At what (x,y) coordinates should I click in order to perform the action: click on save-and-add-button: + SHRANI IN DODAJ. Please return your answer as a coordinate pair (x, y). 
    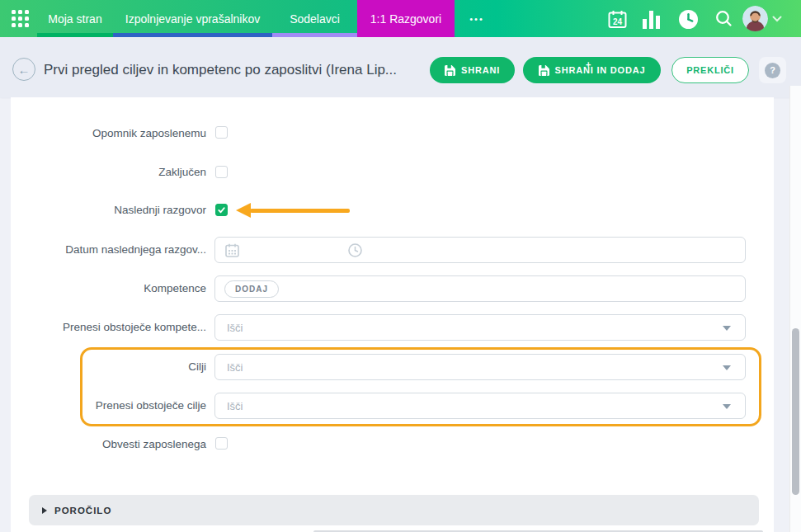
    Looking at the image, I should click on (592, 70).